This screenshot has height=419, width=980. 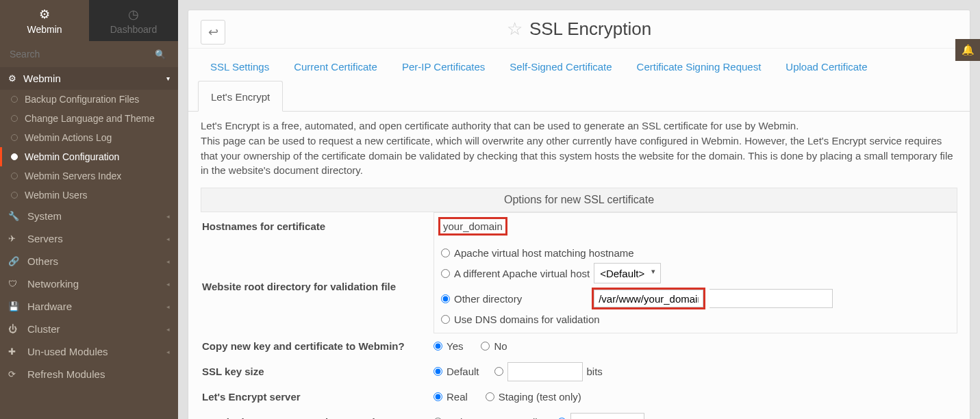 What do you see at coordinates (134, 29) in the screenshot?
I see `nav-label: Dashboard` at bounding box center [134, 29].